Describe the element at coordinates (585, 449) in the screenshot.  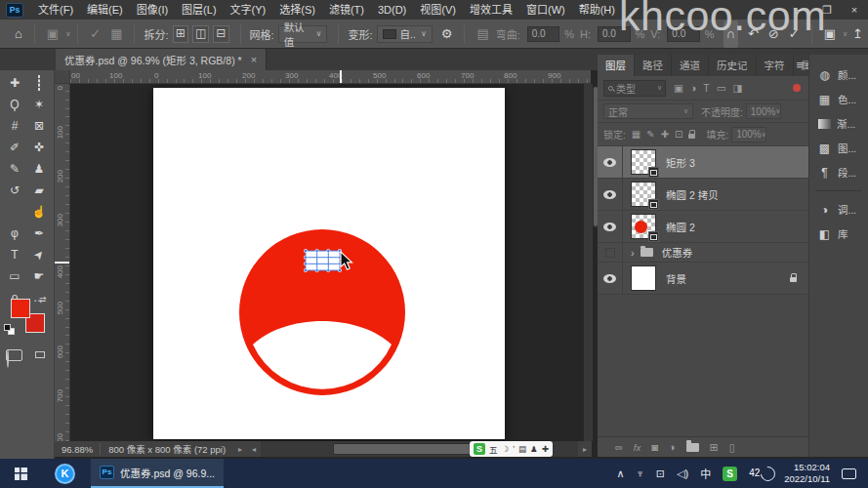
I see `scroll-right-icon: ▸` at that location.